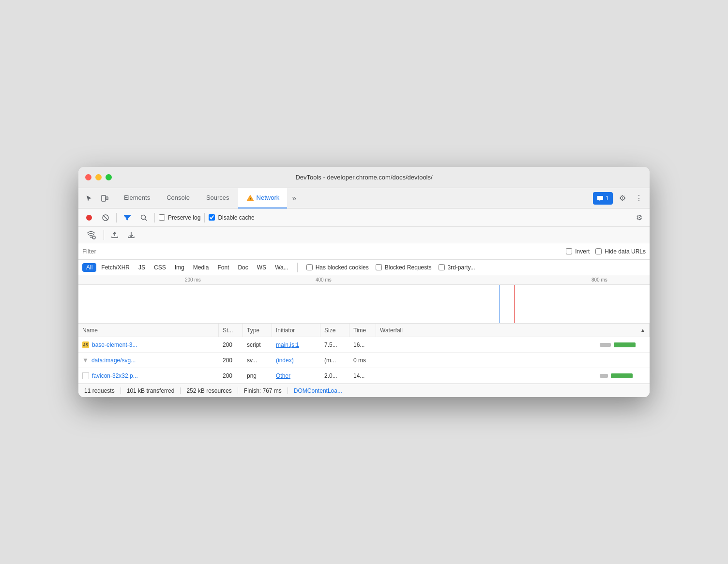 The width and height of the screenshot is (728, 564). Describe the element at coordinates (106, 218) in the screenshot. I see `block-icon` at that location.